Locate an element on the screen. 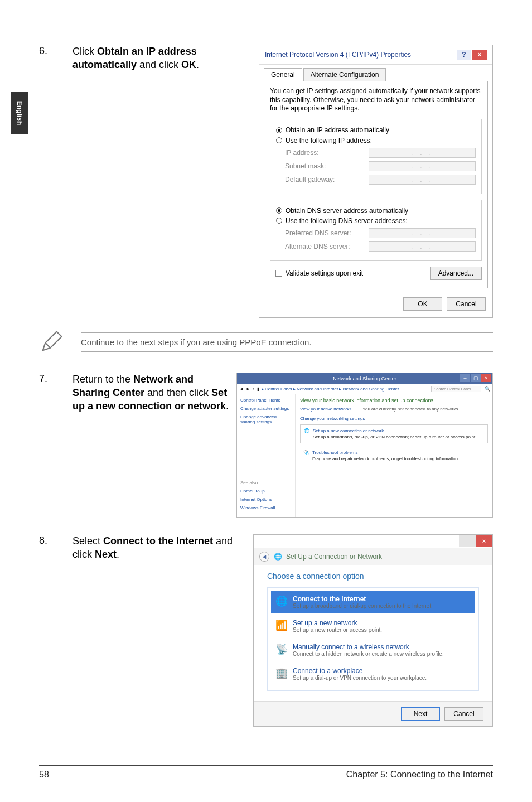 The height and width of the screenshot is (802, 532). nsc-change-settings-heading: Change your networking settings is located at coordinates (394, 418).